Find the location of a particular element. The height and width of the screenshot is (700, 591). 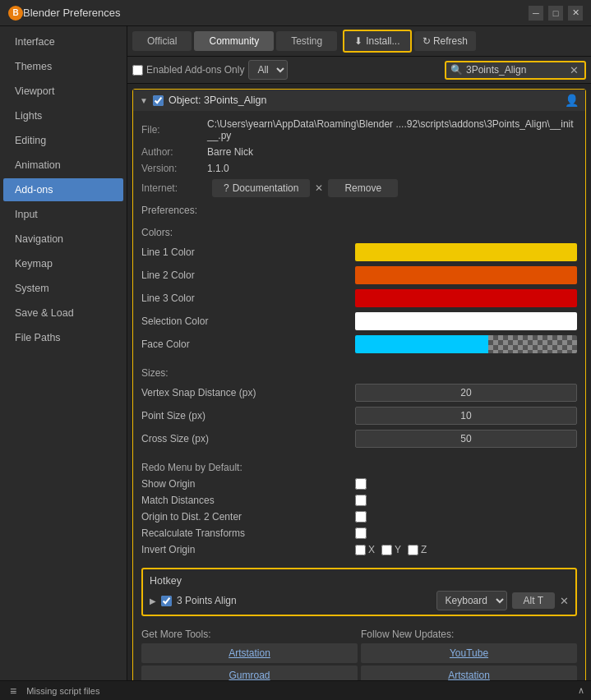

color-label-0: Line 1 Color is located at coordinates (248, 252).